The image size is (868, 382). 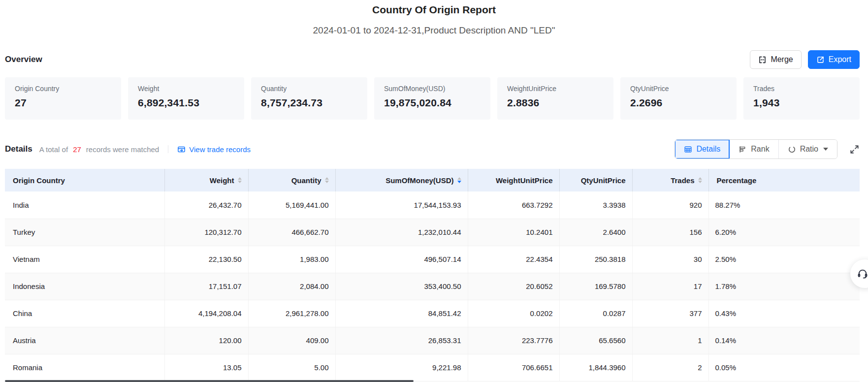 What do you see at coordinates (808, 149) in the screenshot?
I see `tab-ratio: Ratio` at bounding box center [808, 149].